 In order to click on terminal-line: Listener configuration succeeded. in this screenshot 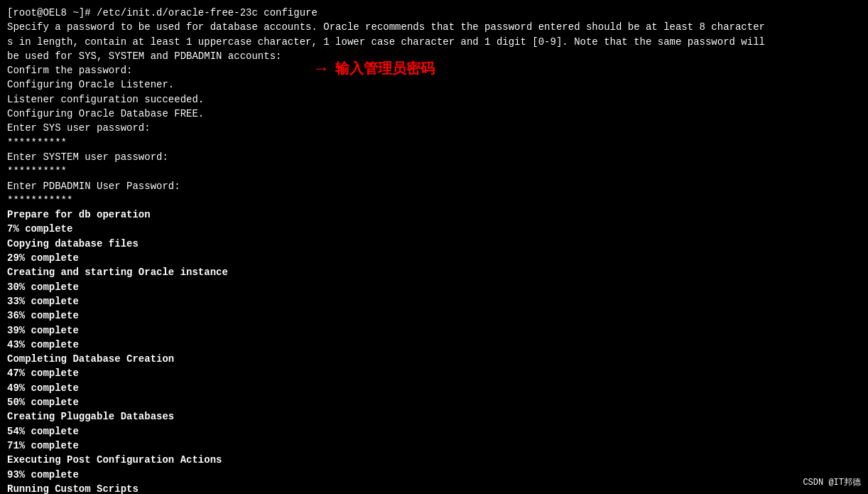, I will do `click(434, 100)`.